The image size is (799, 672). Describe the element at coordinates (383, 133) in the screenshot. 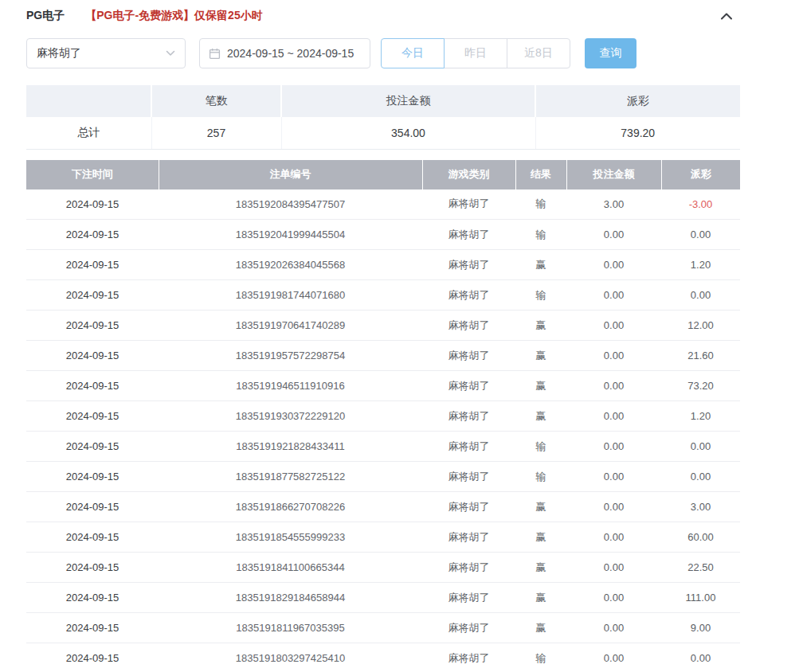

I see `summary-row: 总计 257 354.00 739.20` at that location.